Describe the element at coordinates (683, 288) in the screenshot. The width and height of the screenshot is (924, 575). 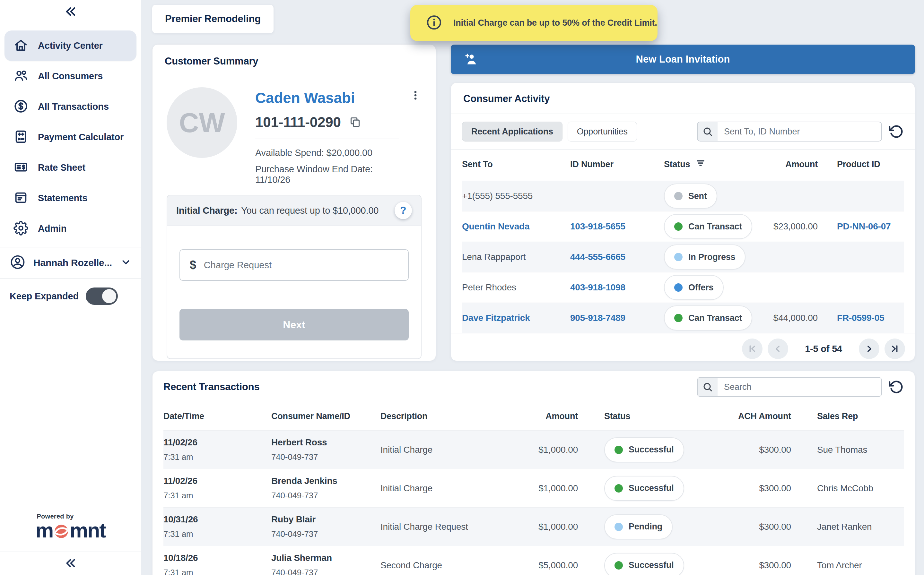
I see `table-row: Peter Rhodes 403-918-1098 Offers` at that location.